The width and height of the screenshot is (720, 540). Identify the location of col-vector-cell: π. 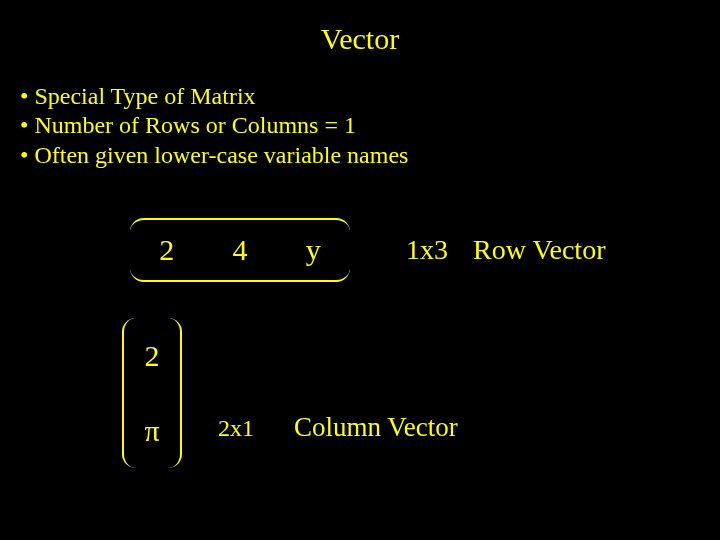
(152, 431).